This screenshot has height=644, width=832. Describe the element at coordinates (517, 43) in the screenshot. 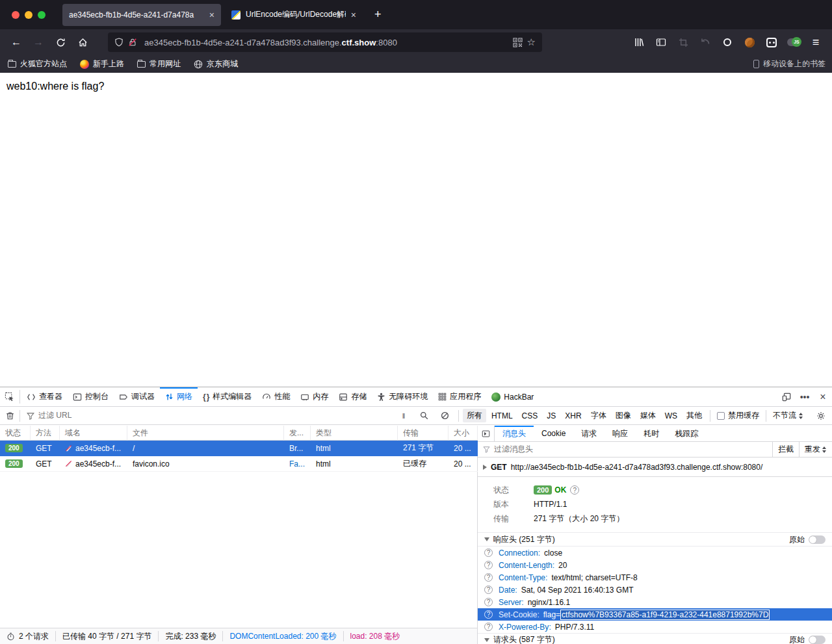

I see `qr-code-icon` at that location.